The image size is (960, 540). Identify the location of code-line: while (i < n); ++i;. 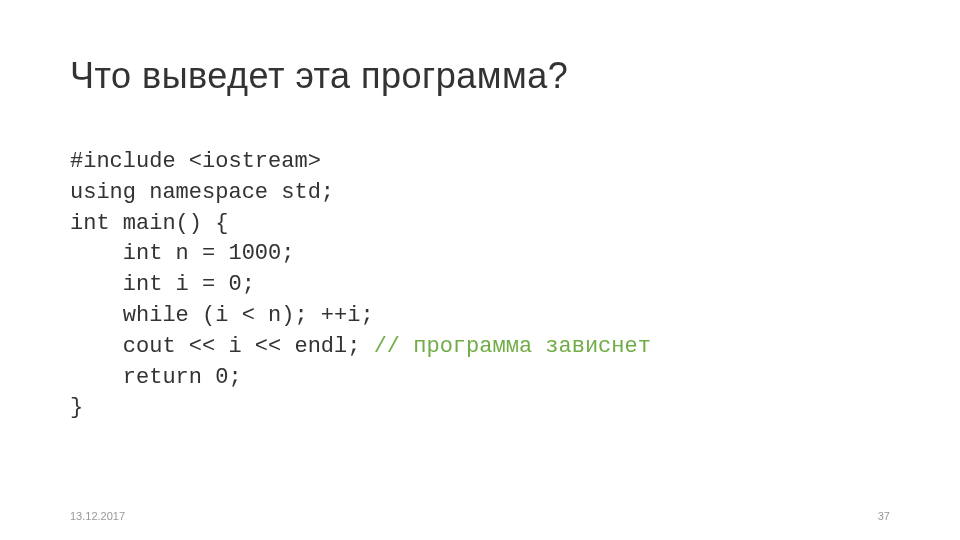
(480, 316).